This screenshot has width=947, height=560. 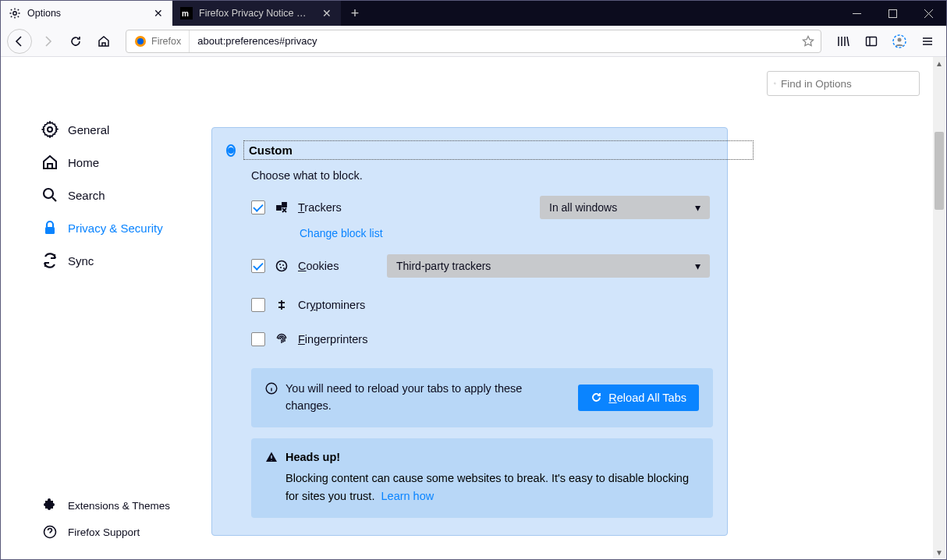 What do you see at coordinates (87, 13) in the screenshot?
I see `tab-label: Options` at bounding box center [87, 13].